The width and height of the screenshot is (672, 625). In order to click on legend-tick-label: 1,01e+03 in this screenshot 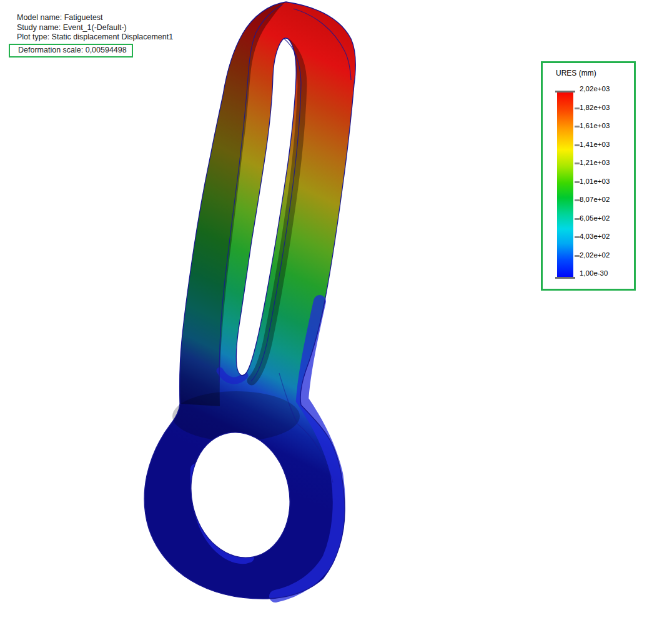, I will do `click(595, 182)`.